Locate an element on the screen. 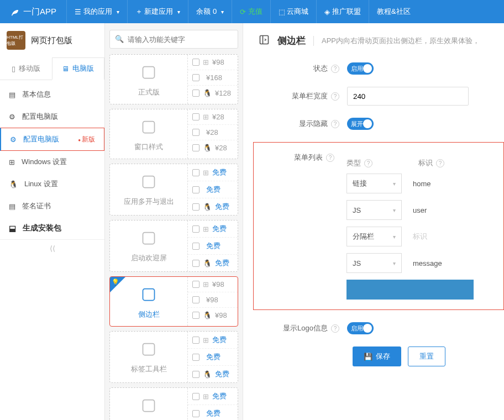  linux-icon: 🐧 is located at coordinates (13, 185).